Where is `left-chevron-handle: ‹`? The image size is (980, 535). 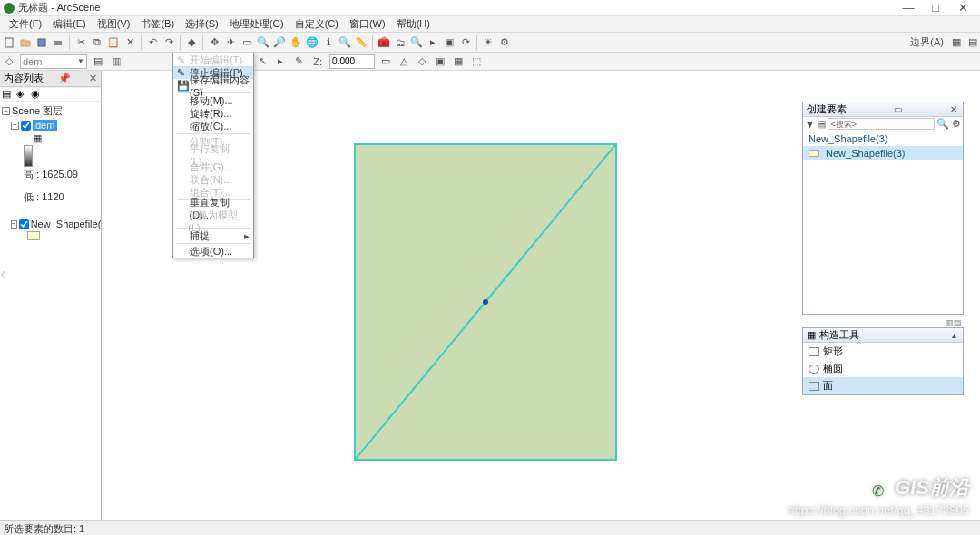 left-chevron-handle: ‹ is located at coordinates (4, 274).